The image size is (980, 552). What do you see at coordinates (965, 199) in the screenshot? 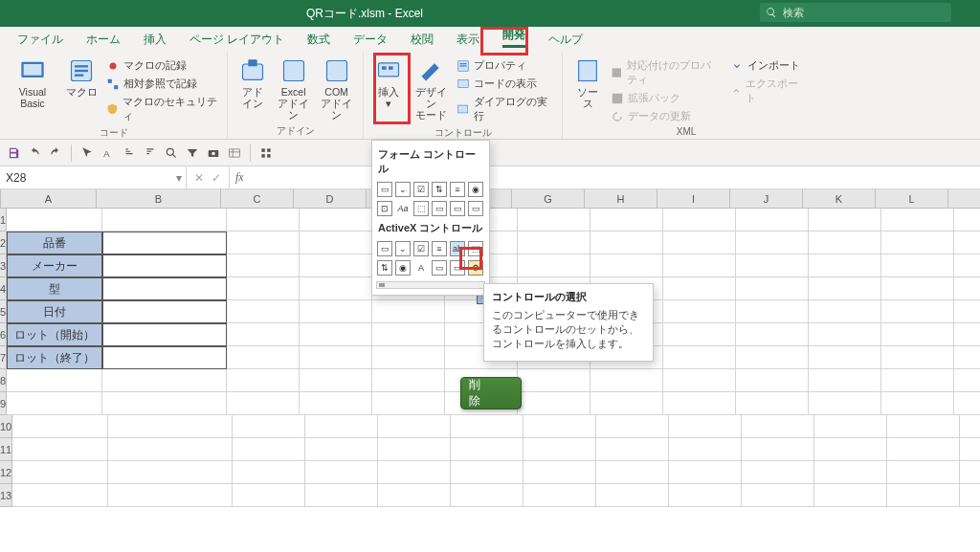
I see `col-M: M` at bounding box center [965, 199].